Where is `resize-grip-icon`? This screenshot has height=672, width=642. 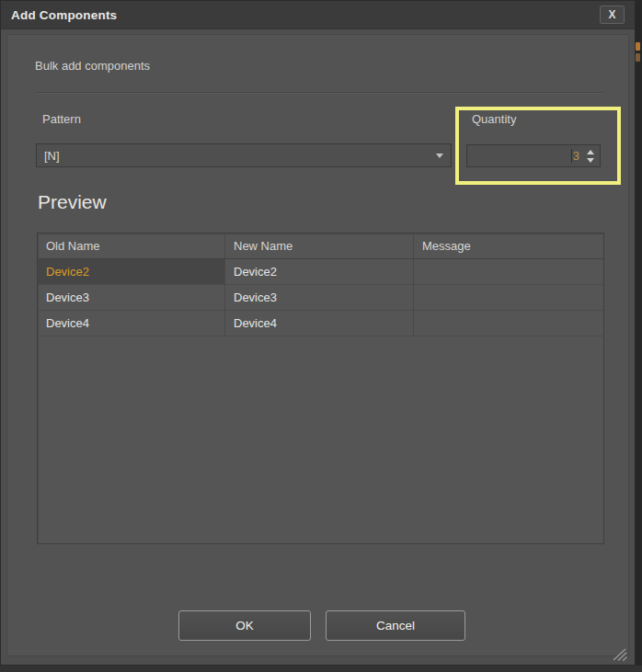 resize-grip-icon is located at coordinates (620, 655).